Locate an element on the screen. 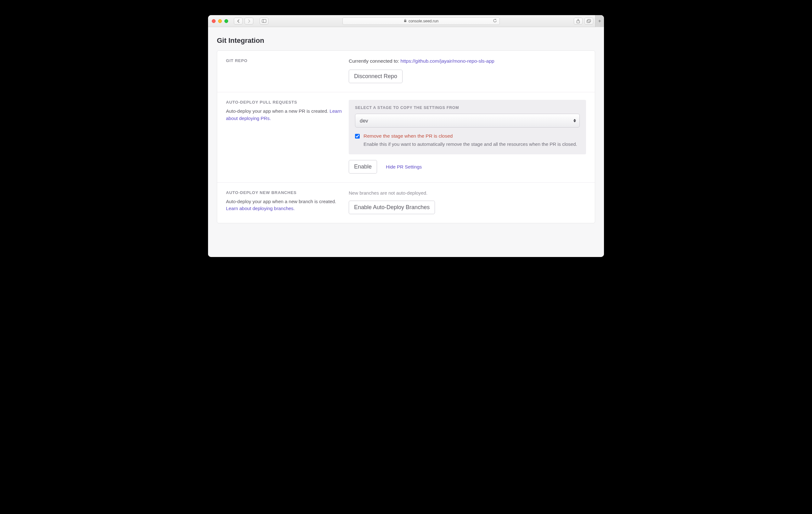 This screenshot has height=514, width=812. forward-button is located at coordinates (249, 21).